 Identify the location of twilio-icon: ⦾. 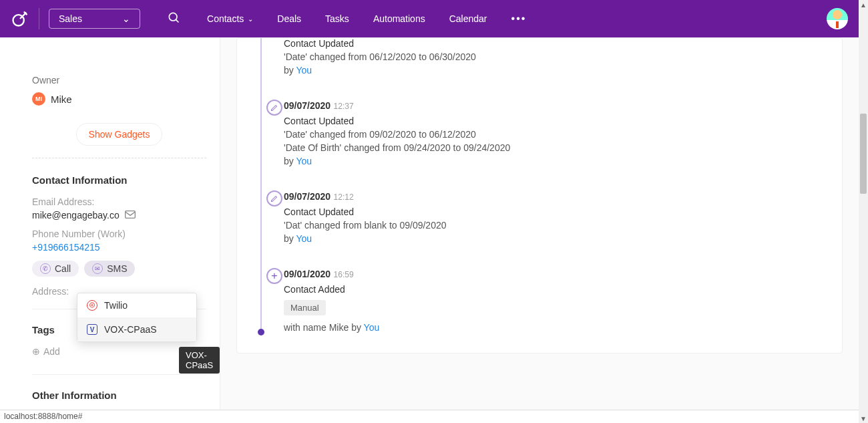
(92, 305).